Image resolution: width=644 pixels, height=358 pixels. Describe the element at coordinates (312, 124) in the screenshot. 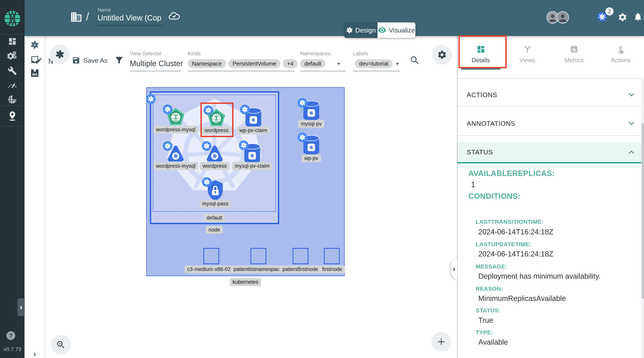

I see `entity-label: mysql-pv` at that location.